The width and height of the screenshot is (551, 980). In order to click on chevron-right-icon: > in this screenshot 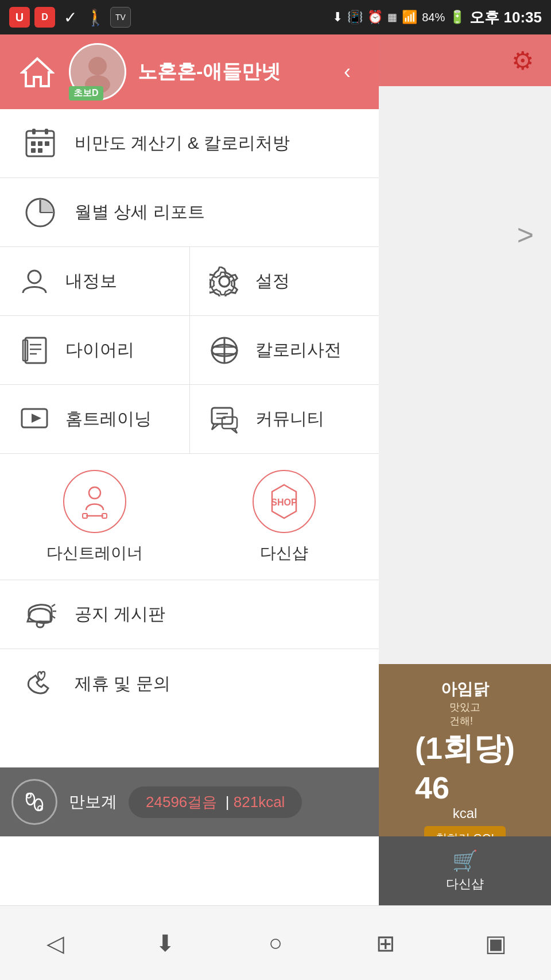, I will do `click(526, 235)`.